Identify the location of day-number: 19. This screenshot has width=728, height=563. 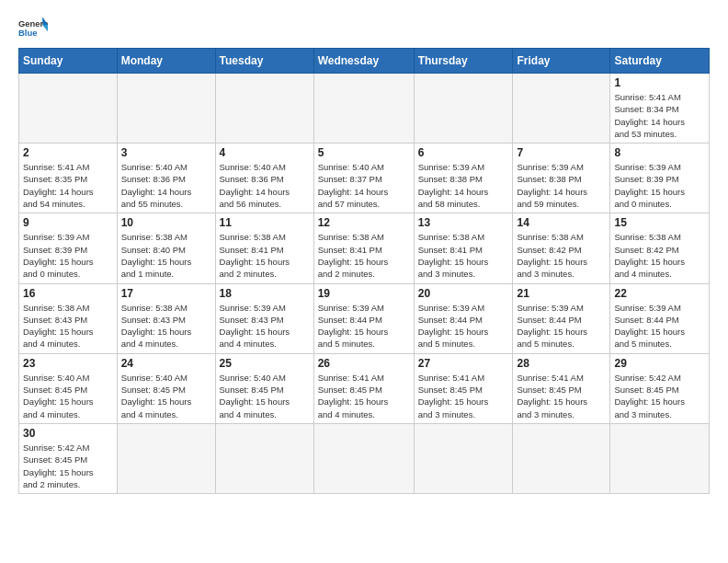
(364, 293).